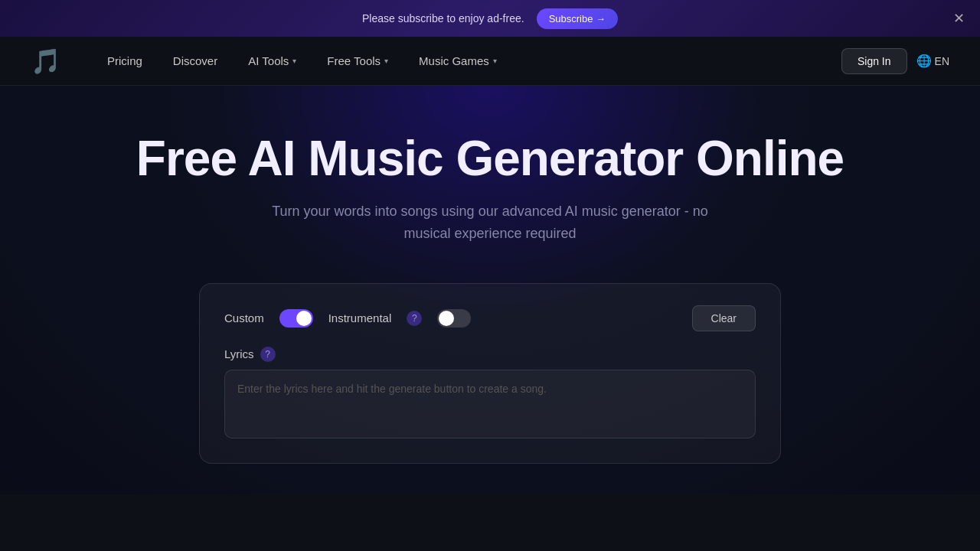 The height and width of the screenshot is (551, 980). Describe the element at coordinates (273, 61) in the screenshot. I see `nav-ai-tools: AI Tools ▾` at that location.